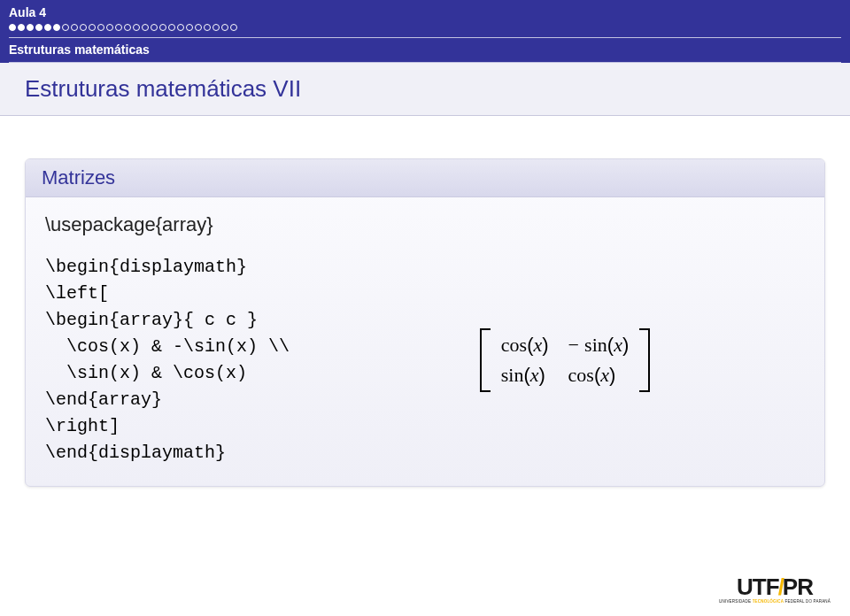 This screenshot has width=850, height=616. What do you see at coordinates (425, 89) in the screenshot?
I see `frame-title: Estruturas matemáticas VII` at bounding box center [425, 89].